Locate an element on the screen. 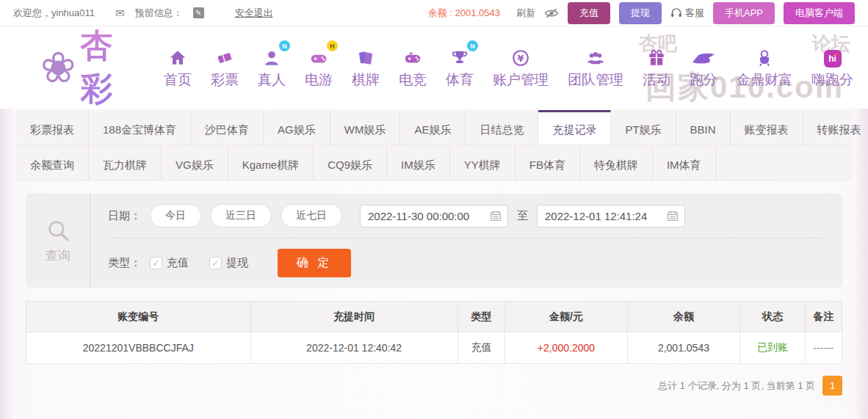  nav-item-boardgames: 棋牌 is located at coordinates (366, 68).